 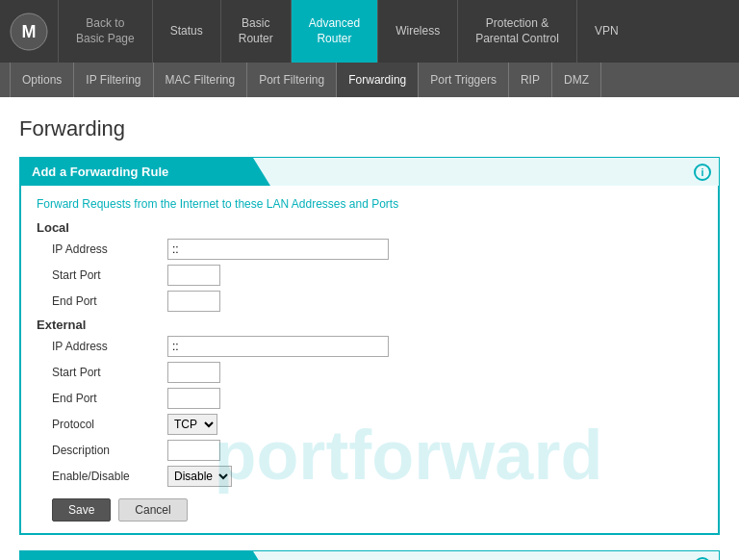 I want to click on nav-vpn: VPN, so click(x=606, y=31).